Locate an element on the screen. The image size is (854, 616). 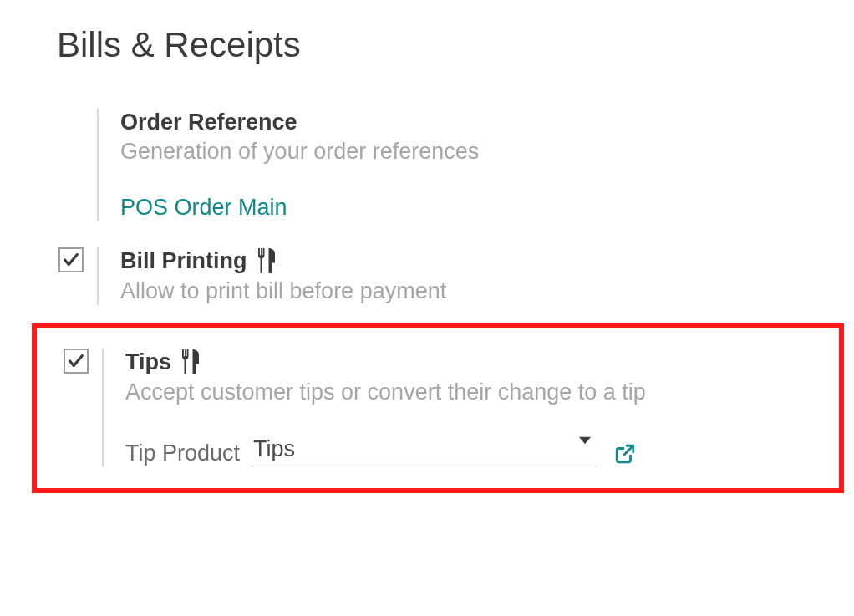
setting-description: Accept customer tips or convert their ch… is located at coordinates (470, 393).